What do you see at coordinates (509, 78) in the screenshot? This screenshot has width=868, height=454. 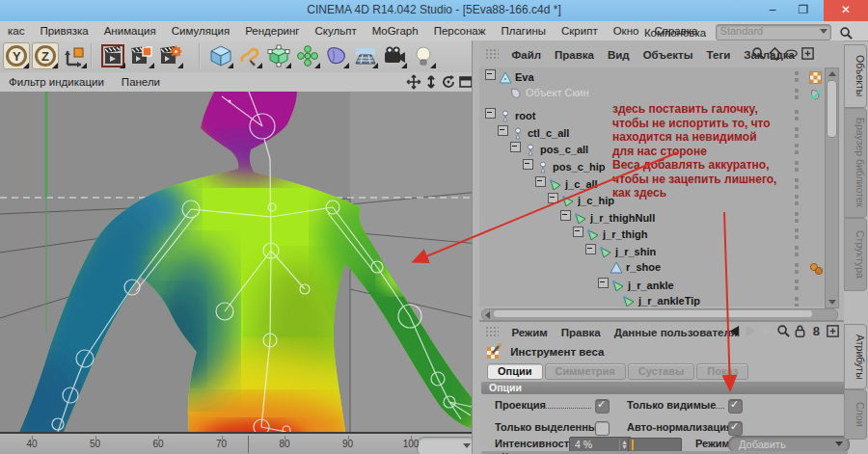 I see `tree-item-Eva: Eva` at bounding box center [509, 78].